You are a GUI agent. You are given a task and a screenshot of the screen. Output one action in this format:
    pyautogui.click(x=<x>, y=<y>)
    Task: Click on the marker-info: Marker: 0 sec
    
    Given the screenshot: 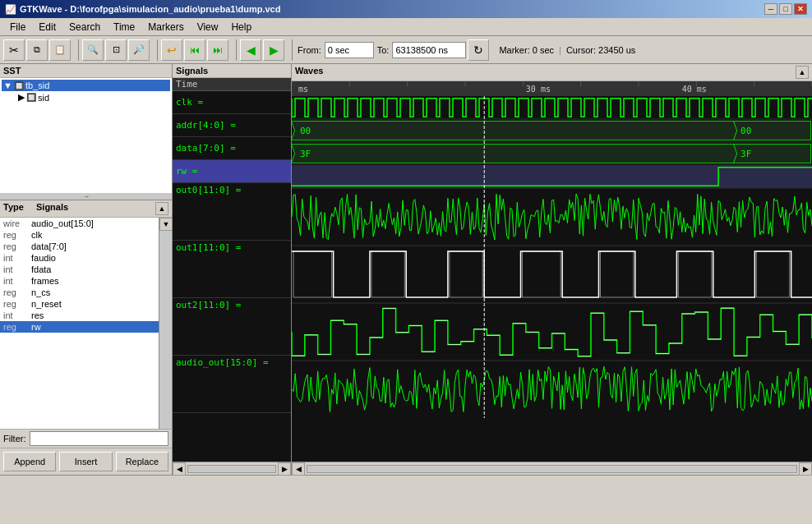 What is the action you would take?
    pyautogui.click(x=526, y=50)
    